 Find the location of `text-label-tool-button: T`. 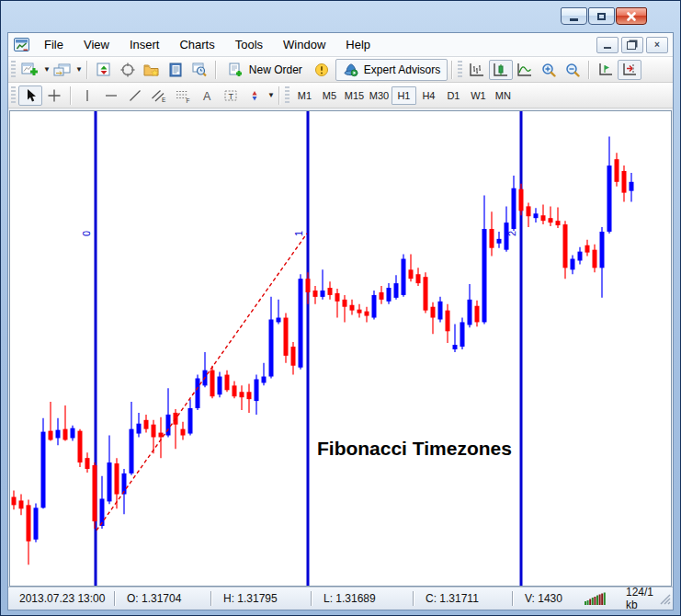

text-label-tool-button: T is located at coordinates (231, 96).